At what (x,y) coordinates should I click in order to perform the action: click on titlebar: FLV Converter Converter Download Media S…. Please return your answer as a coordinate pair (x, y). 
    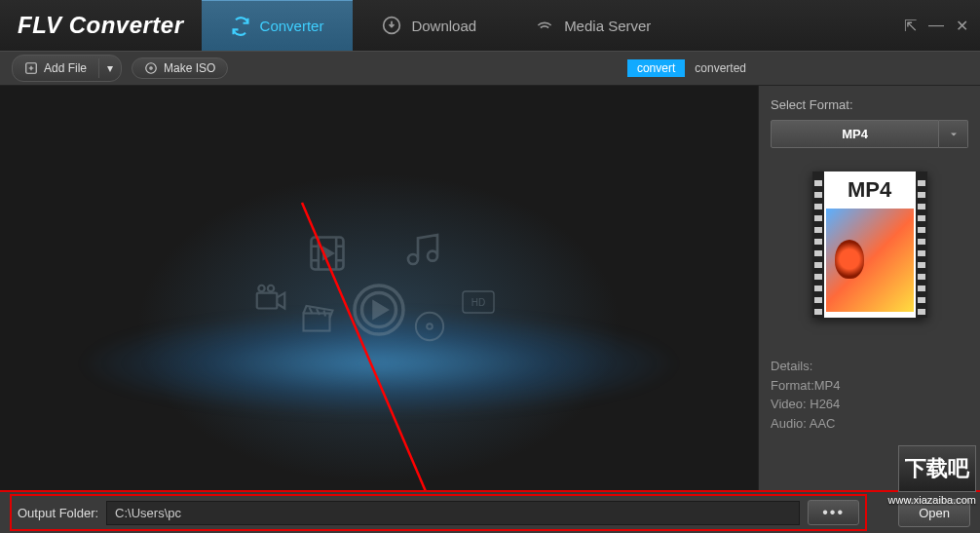
    Looking at the image, I should click on (490, 25).